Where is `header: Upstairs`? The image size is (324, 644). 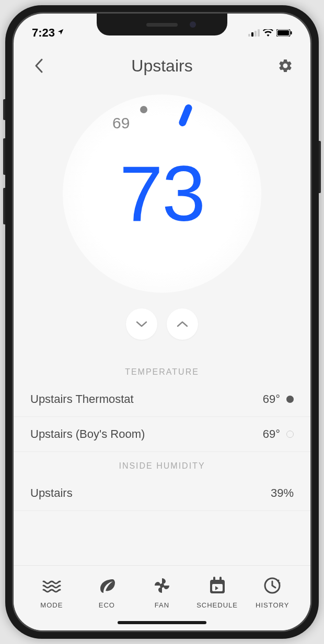 header: Upstairs is located at coordinates (162, 63).